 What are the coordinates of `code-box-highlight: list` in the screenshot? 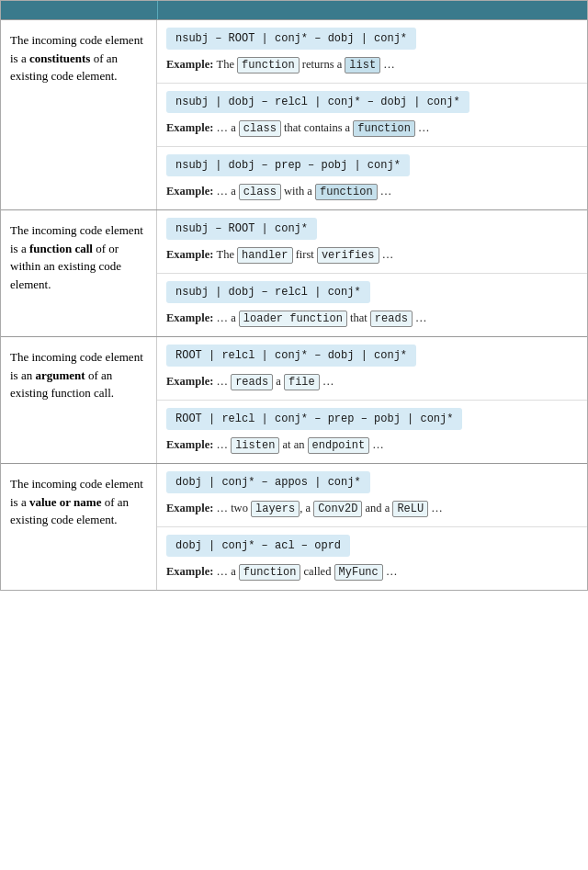 It's located at (362, 65).